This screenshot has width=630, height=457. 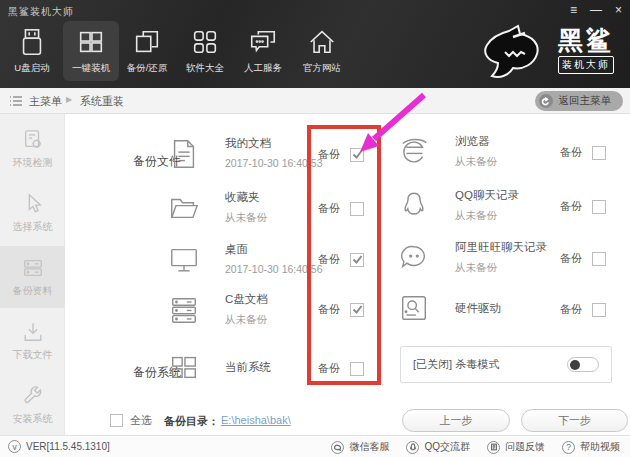 What do you see at coordinates (263, 42) in the screenshot?
I see `chat-bubbles-icon` at bounding box center [263, 42].